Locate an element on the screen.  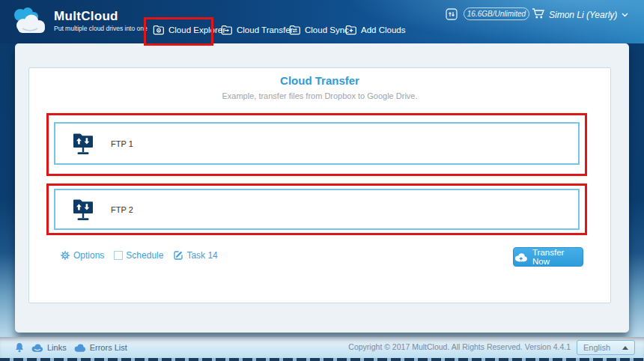
gear-icon is located at coordinates (65, 255).